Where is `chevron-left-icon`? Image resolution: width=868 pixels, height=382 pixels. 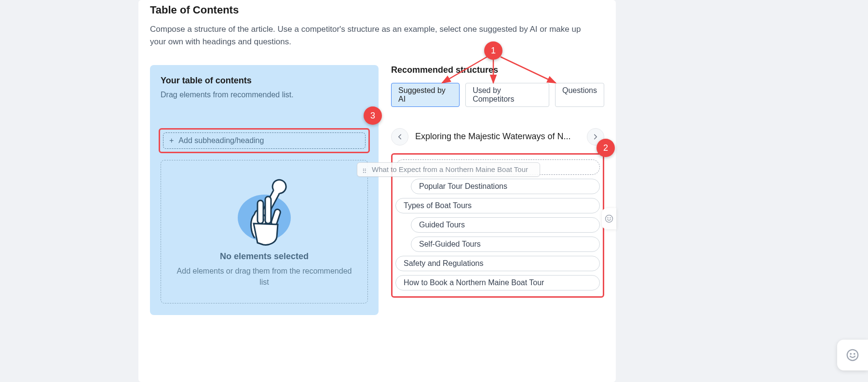 chevron-left-icon is located at coordinates (400, 137).